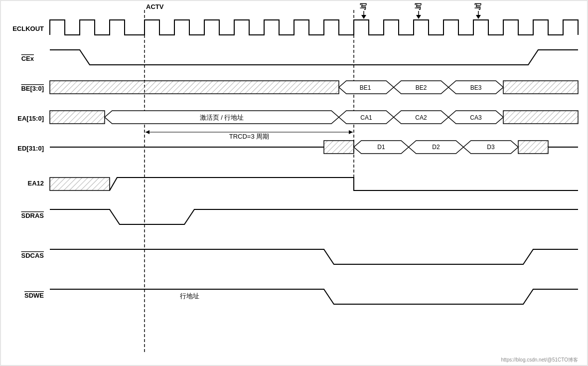 The width and height of the screenshot is (588, 366). I want to click on d3-label: D3, so click(491, 147).